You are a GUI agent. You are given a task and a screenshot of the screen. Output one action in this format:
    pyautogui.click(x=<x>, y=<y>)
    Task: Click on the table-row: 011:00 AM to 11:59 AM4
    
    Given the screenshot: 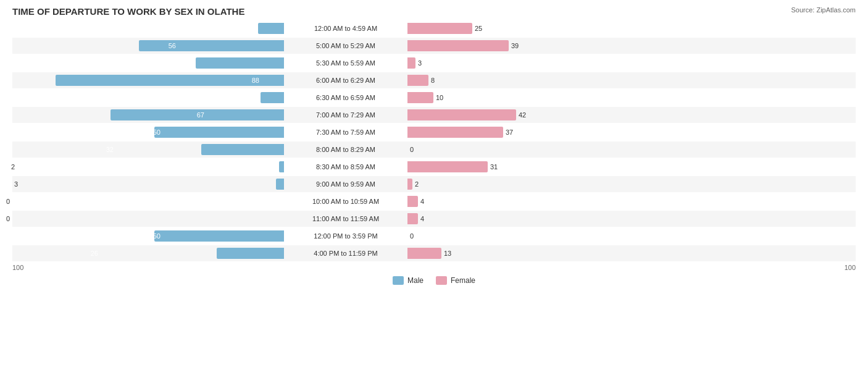 What is the action you would take?
    pyautogui.click(x=434, y=219)
    